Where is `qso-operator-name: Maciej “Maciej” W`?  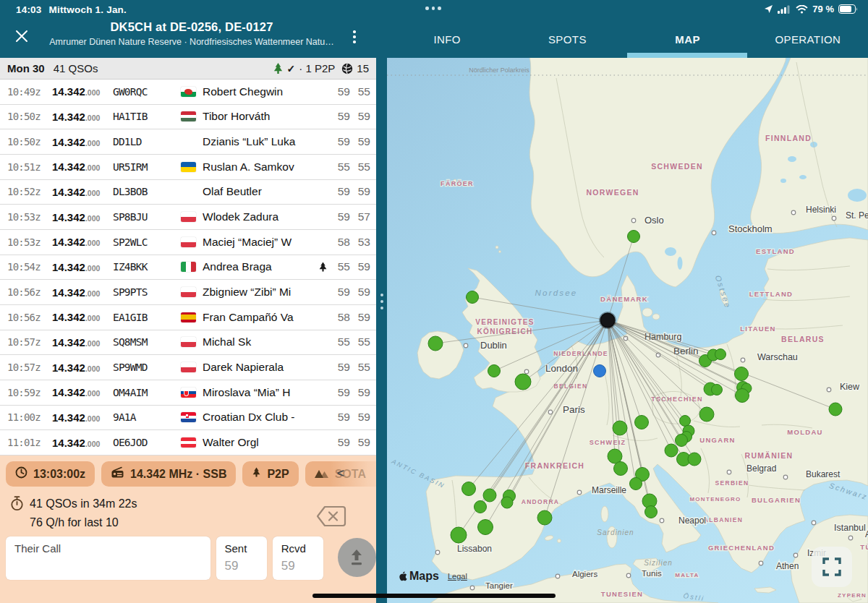
qso-operator-name: Maciej “Maciej” W is located at coordinates (259, 242).